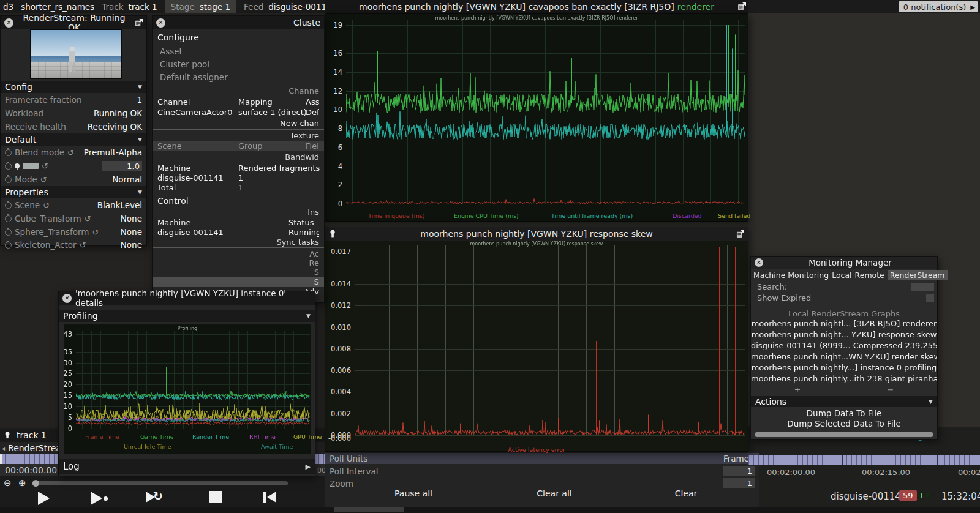 The height and width of the screenshot is (513, 980). I want to click on alpha-value-input: 1.0, so click(122, 166).